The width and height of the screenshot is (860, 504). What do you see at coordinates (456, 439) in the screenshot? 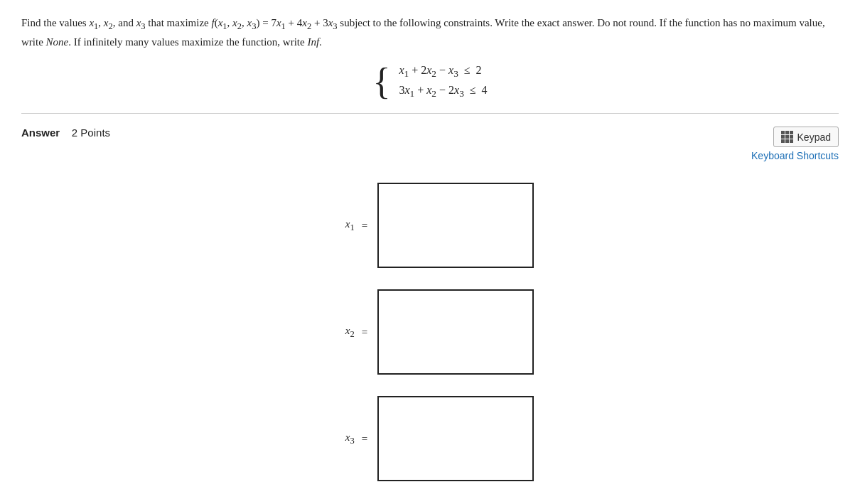
I see `answer-input-x3` at bounding box center [456, 439].